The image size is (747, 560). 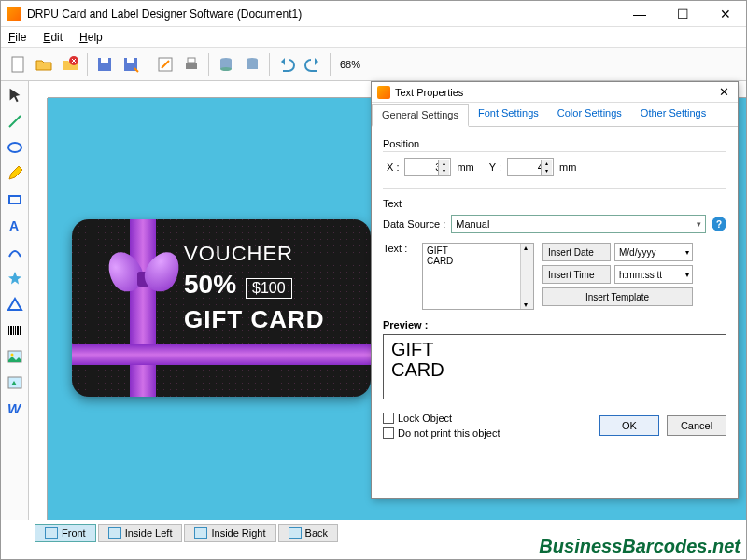 I want to click on time-format-select: h:mm:ss tt, so click(x=654, y=274).